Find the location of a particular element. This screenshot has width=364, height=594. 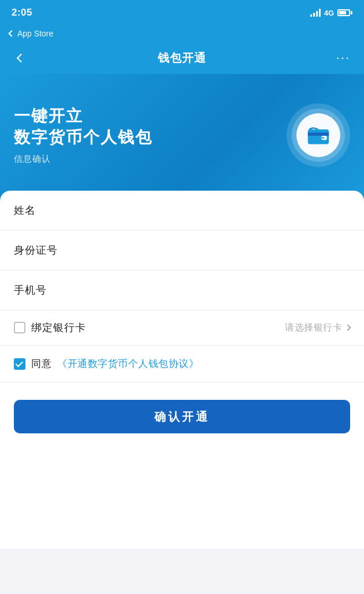

bank-label: 绑定银行卡 is located at coordinates (59, 328).